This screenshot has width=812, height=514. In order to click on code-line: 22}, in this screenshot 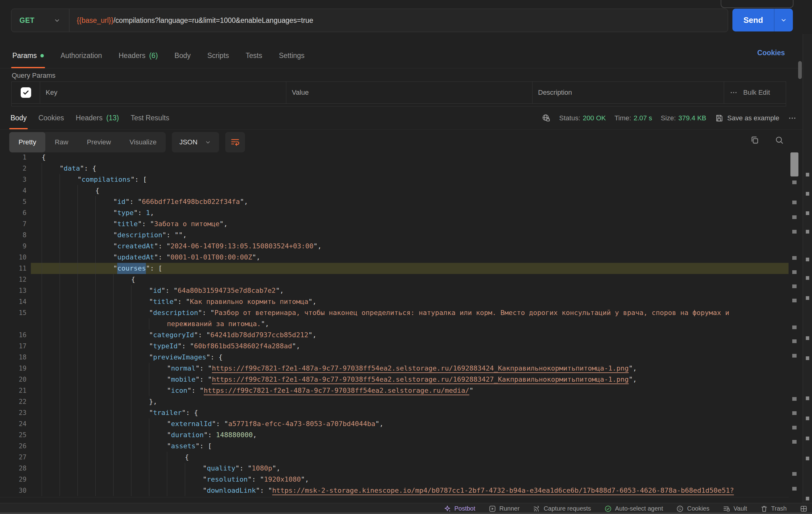, I will do `click(394, 402)`.